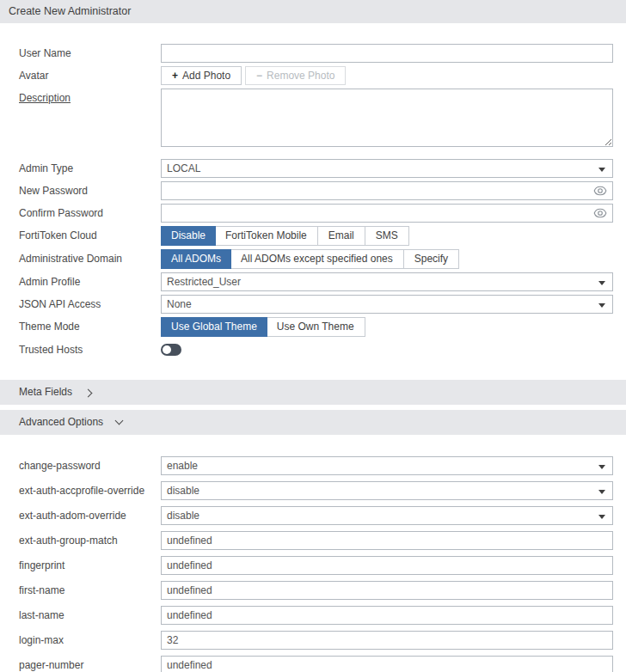 The height and width of the screenshot is (672, 626). I want to click on adom-option-all-except: All ADOMs except specified ones, so click(317, 260).